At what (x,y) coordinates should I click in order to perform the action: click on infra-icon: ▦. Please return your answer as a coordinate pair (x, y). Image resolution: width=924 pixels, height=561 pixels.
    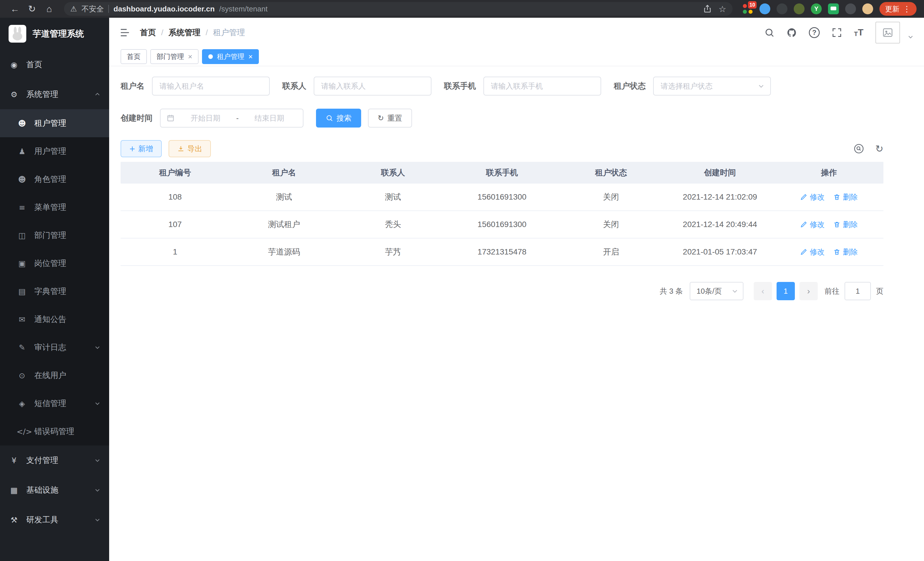
    Looking at the image, I should click on (14, 490).